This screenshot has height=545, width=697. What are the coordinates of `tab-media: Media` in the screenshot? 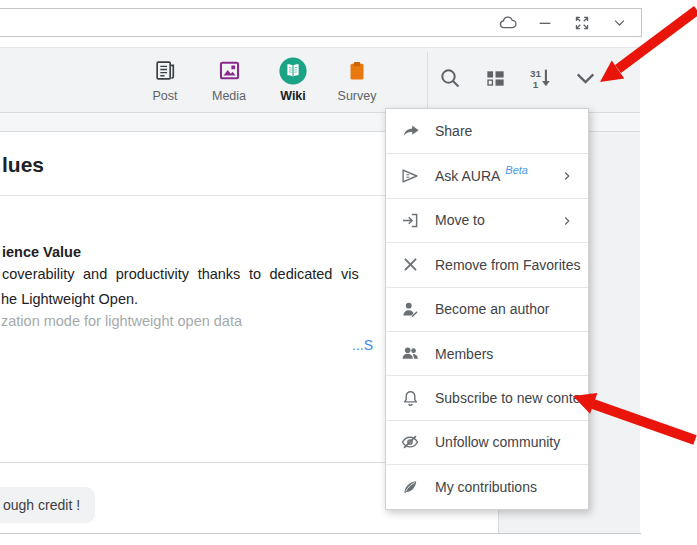 It's located at (229, 80).